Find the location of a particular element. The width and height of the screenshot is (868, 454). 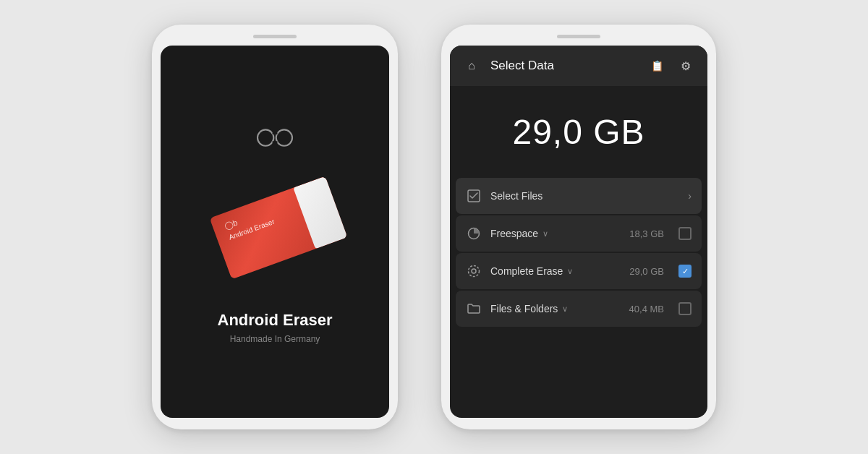

app-tagline: Handmade In Germany is located at coordinates (275, 339).